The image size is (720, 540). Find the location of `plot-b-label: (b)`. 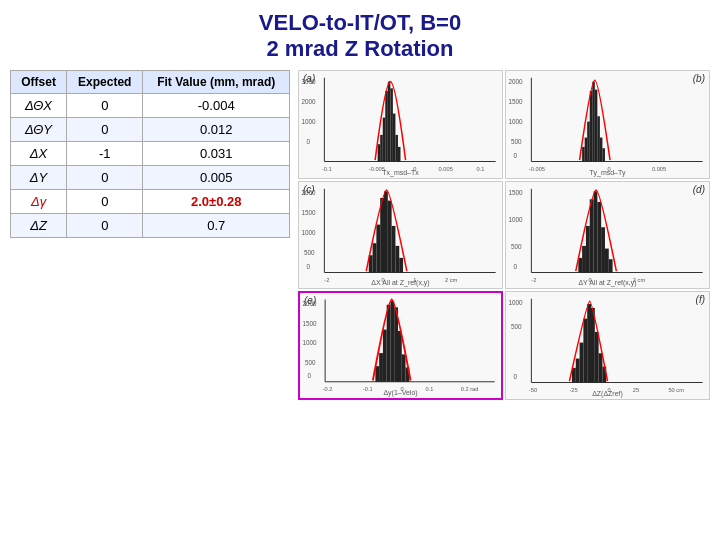

plot-b-label: (b) is located at coordinates (699, 78).